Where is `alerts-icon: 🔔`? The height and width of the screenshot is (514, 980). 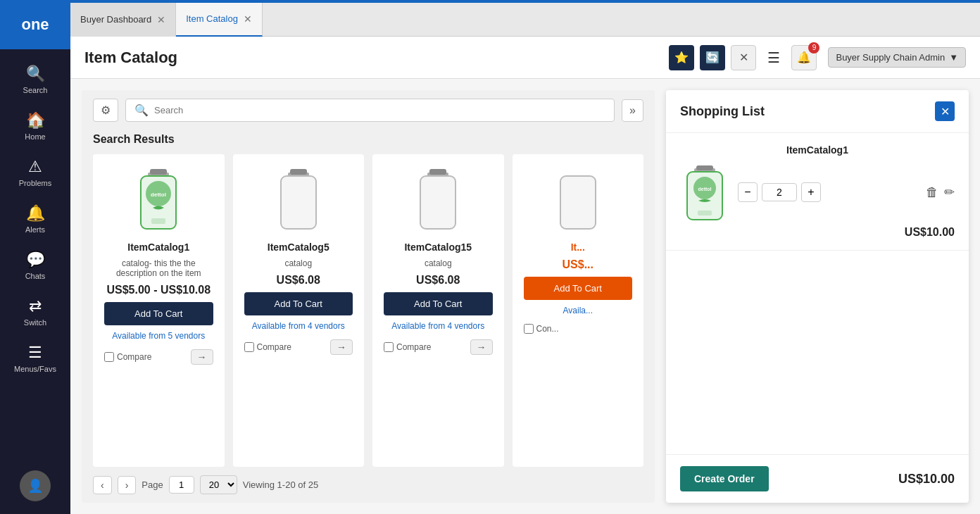 alerts-icon: 🔔 is located at coordinates (35, 213).